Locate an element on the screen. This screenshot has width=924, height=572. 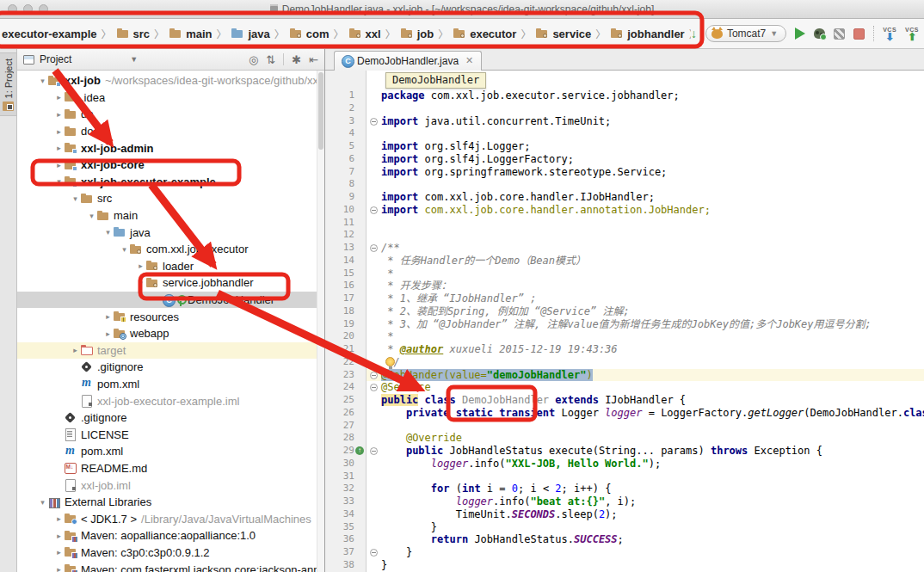
settings-icon: ✱ is located at coordinates (296, 60).